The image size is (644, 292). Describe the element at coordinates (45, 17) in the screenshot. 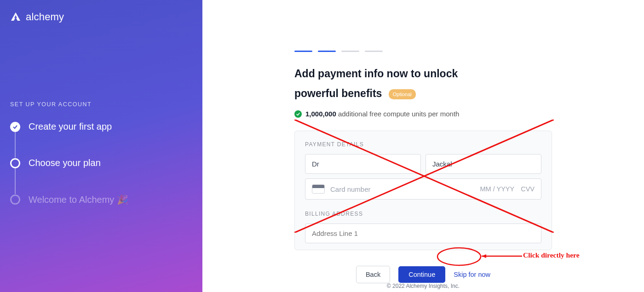

I see `brand-name: alchemy` at that location.